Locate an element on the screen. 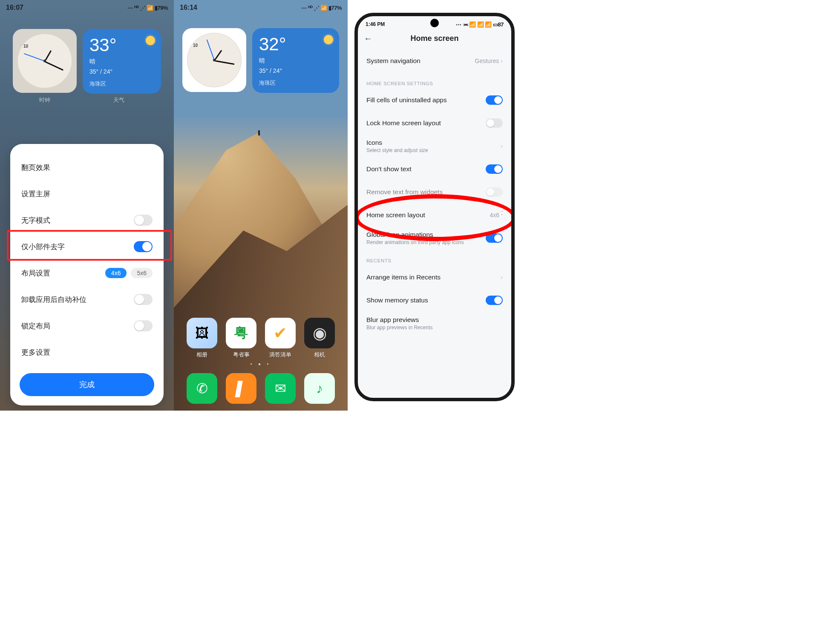 The height and width of the screenshot is (644, 818). status-time: 1:46 PM is located at coordinates (375, 24).